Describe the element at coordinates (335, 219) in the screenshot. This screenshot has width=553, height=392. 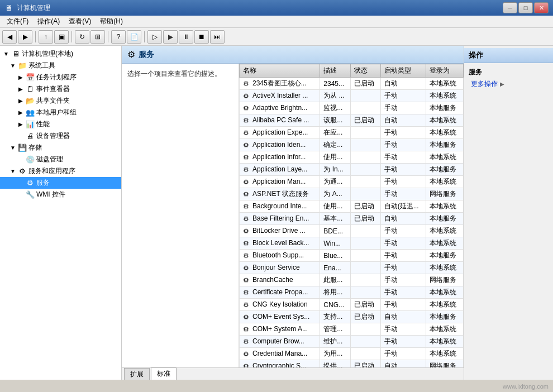
I see `cell-desc: 基本...` at that location.